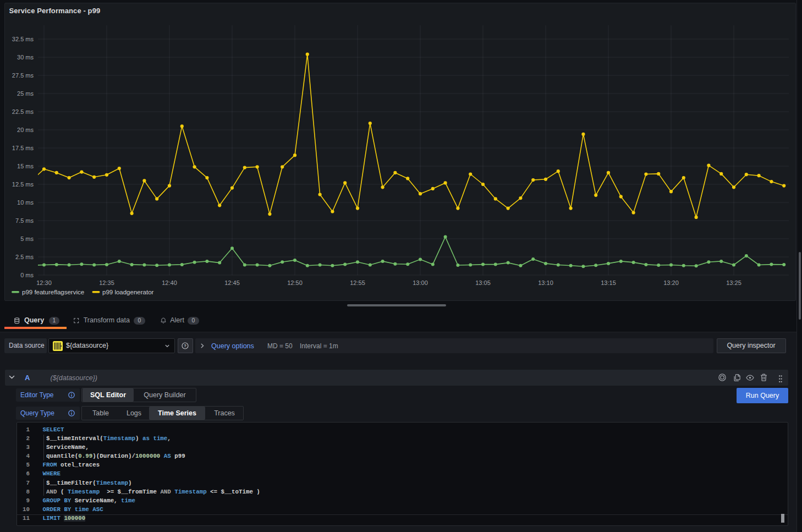  What do you see at coordinates (27, 239) in the screenshot?
I see `svg-text: 5 ms` at bounding box center [27, 239].